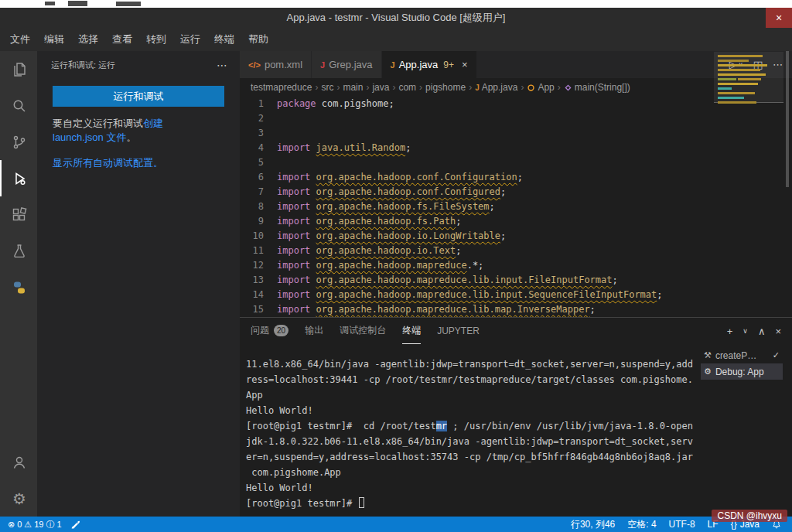  I want to click on maximize-panel-icon: ∧, so click(762, 331).